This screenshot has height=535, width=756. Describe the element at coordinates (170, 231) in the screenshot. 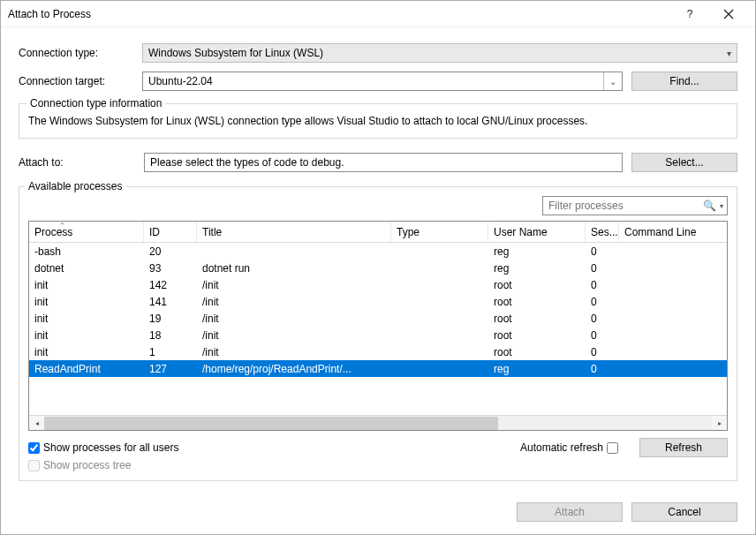

I see `col-id: ID` at that location.